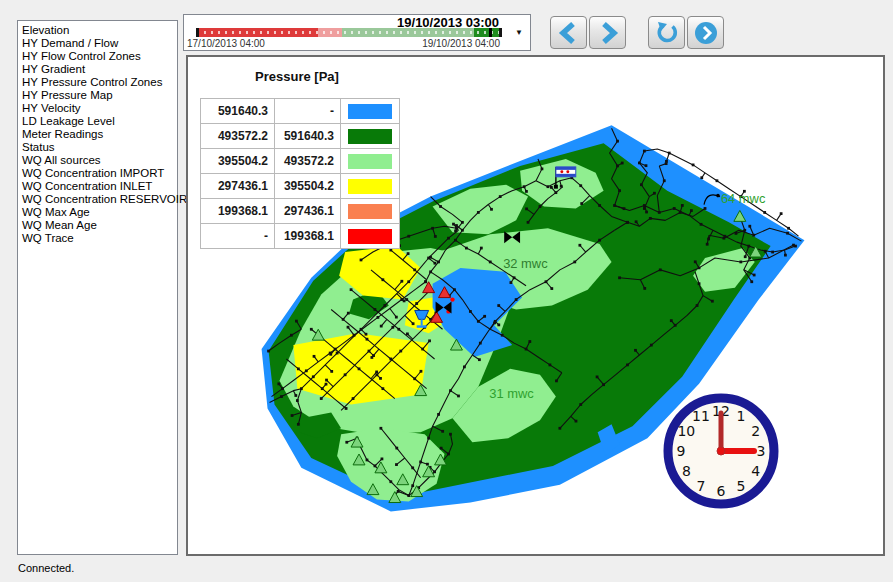 The image size is (893, 582). What do you see at coordinates (300, 236) in the screenshot?
I see `legend-row: -199368.1` at bounding box center [300, 236].